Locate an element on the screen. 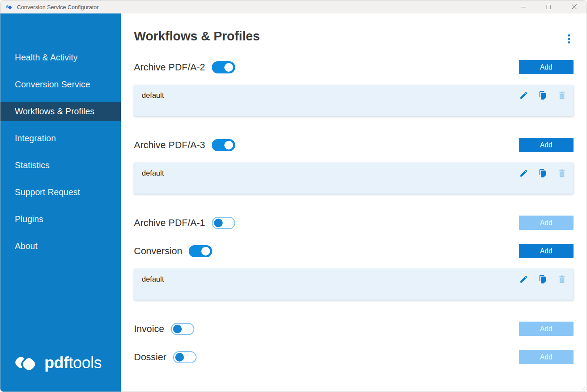  workflow-name: Archive PDF/A-2 is located at coordinates (170, 67).